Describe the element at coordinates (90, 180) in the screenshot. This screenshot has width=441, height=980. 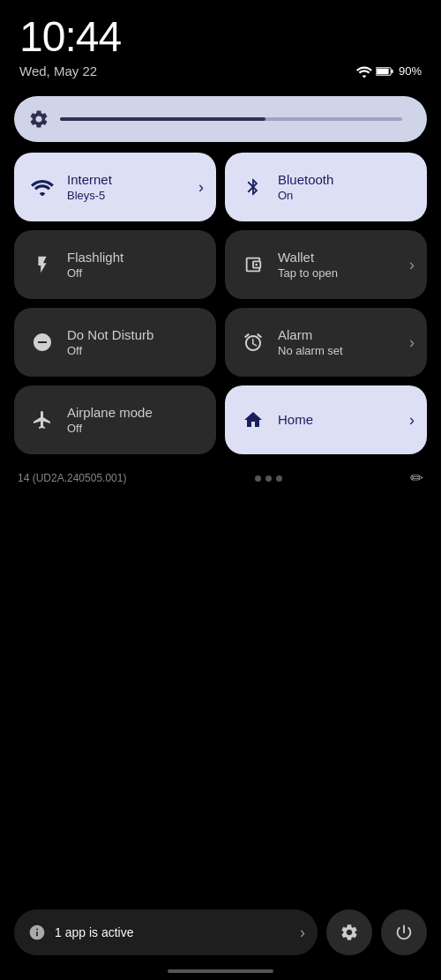
I see `internet-title: Internet` at that location.